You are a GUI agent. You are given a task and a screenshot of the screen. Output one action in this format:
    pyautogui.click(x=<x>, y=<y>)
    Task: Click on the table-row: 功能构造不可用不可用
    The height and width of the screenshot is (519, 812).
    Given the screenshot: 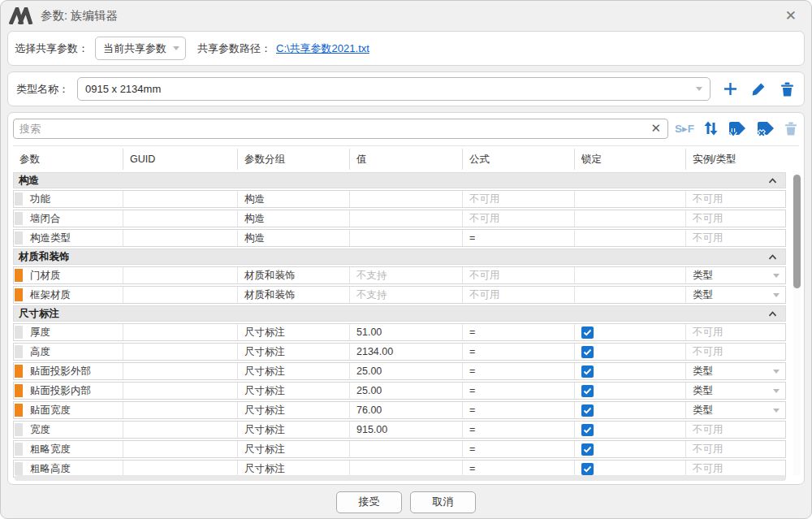 What is the action you would take?
    pyautogui.click(x=400, y=199)
    